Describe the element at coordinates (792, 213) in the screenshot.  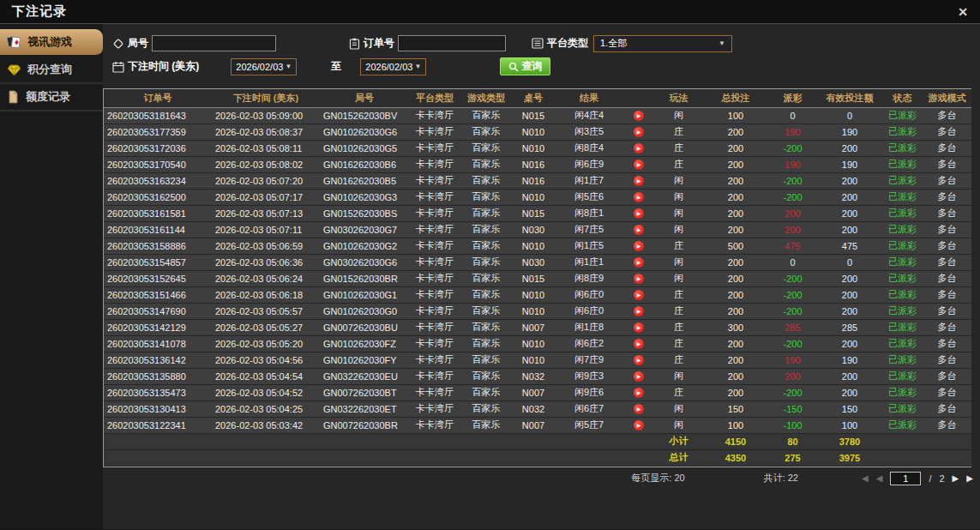
I see `cell-payout: 200` at that location.